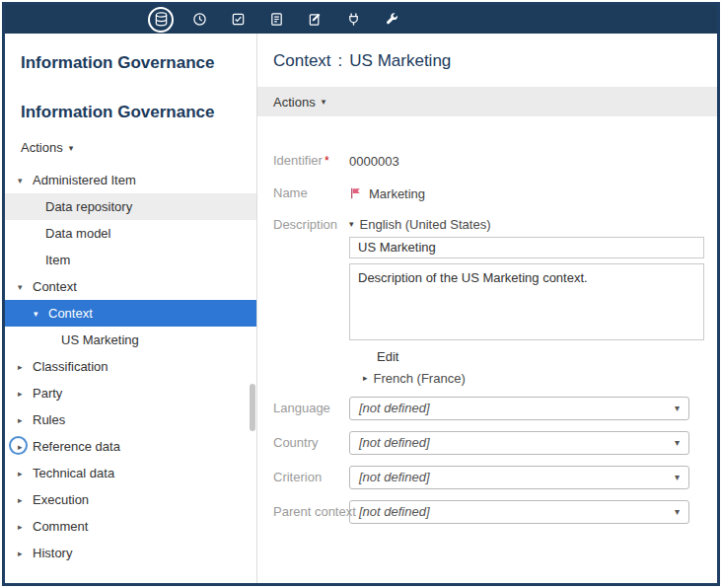 The height and width of the screenshot is (588, 722). Describe the element at coordinates (71, 367) in the screenshot. I see `tree-item-label: Classification` at that location.